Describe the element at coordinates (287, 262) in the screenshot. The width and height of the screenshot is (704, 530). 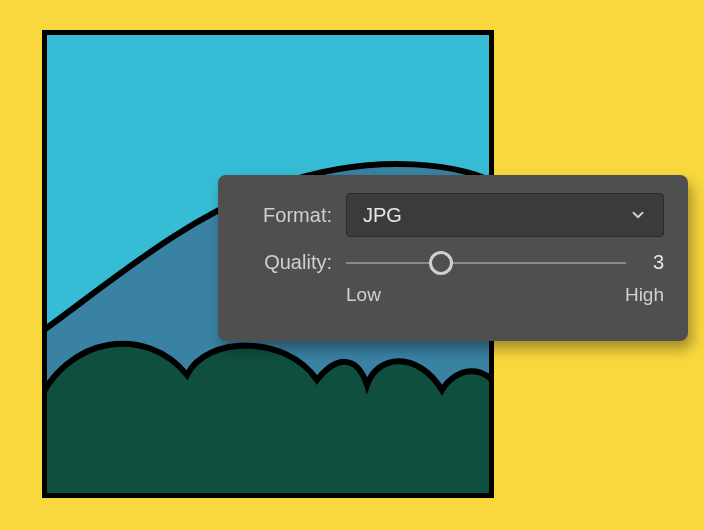
I see `quality-label: Quality:` at that location.